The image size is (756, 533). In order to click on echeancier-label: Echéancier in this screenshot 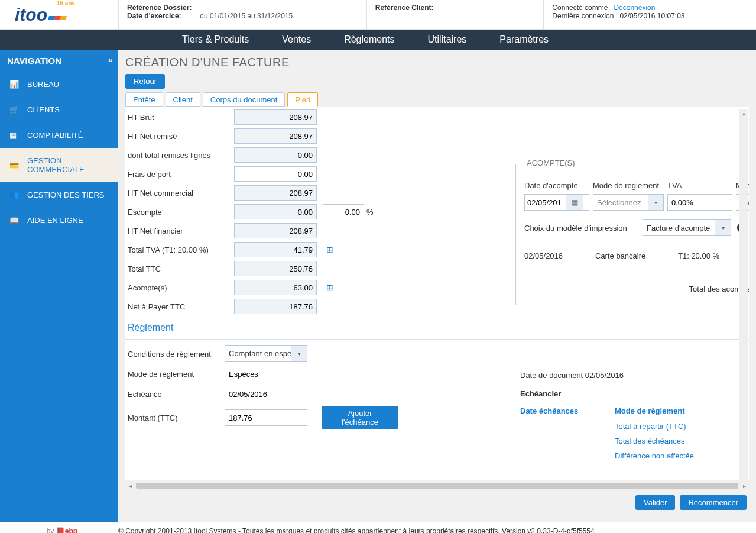, I will do `click(635, 394)`.